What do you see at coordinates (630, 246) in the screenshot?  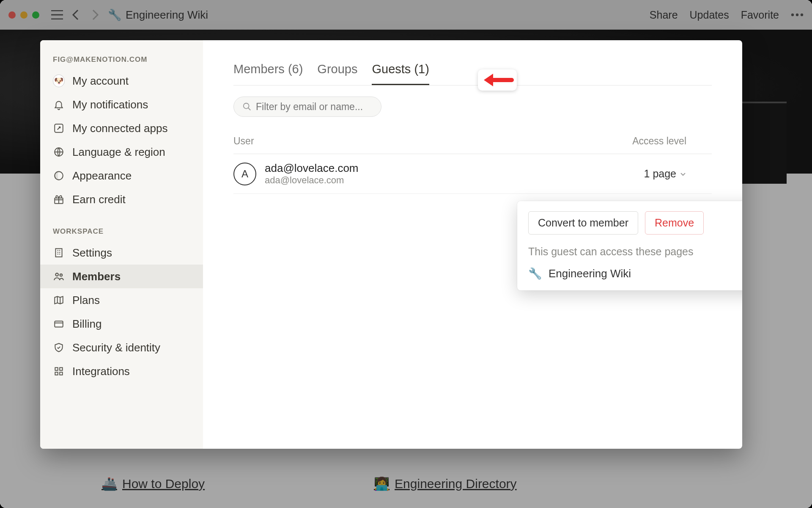 I see `guest-access-popover: Convert to member Remove This guest can …` at bounding box center [630, 246].